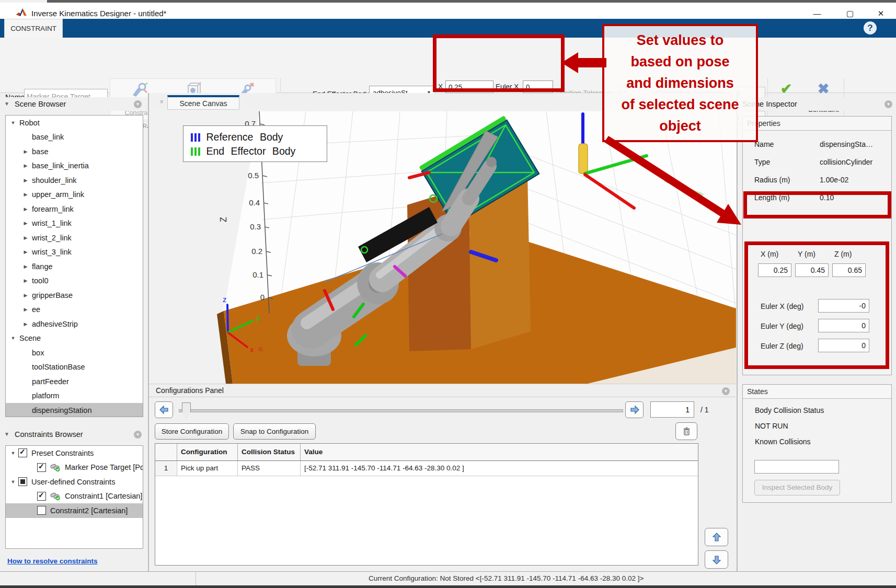 This screenshot has width=896, height=588. What do you see at coordinates (74, 195) in the screenshot?
I see `tree-item-upper-arm-link: ▶upper_arm_link` at bounding box center [74, 195].